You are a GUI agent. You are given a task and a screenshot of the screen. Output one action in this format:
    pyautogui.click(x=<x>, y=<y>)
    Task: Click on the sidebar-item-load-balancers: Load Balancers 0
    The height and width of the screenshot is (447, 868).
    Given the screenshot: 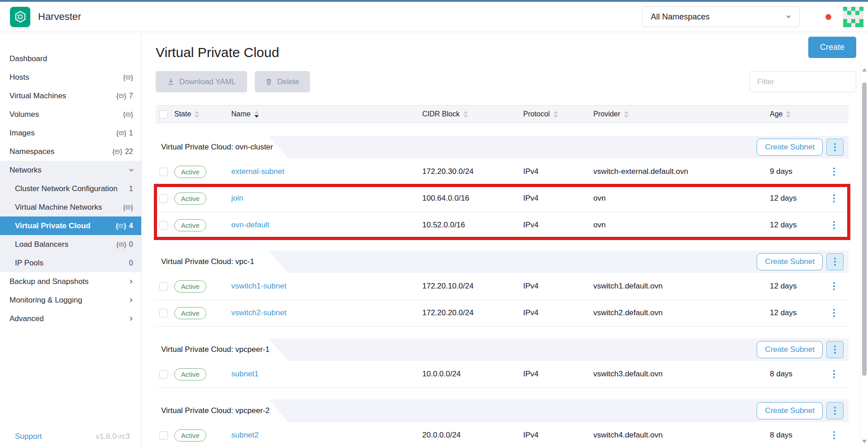 What is the action you would take?
    pyautogui.click(x=71, y=245)
    